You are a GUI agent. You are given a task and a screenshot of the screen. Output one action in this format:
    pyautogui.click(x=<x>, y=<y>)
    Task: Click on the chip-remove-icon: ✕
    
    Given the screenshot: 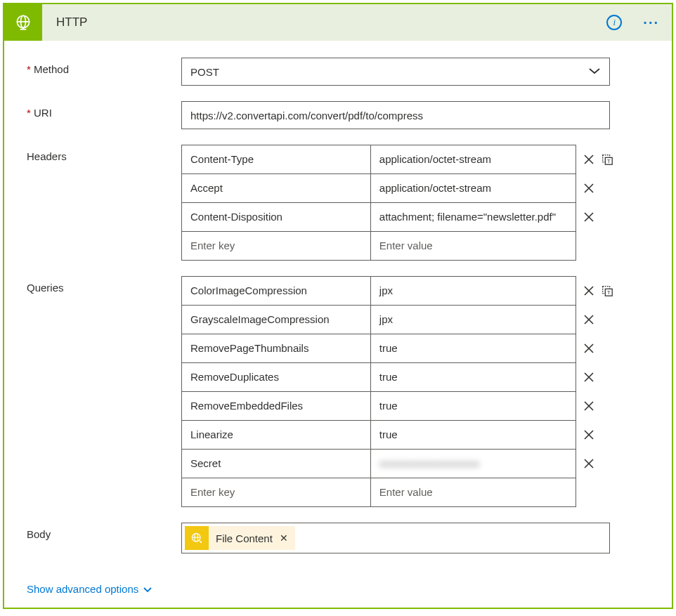 What is the action you would take?
    pyautogui.click(x=287, y=538)
    